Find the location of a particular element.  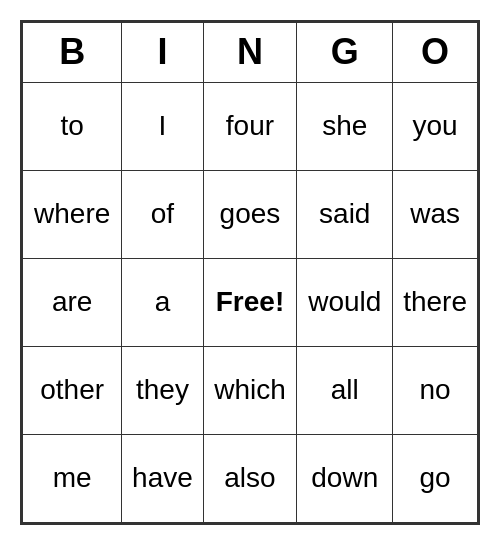

cell-r4-i: they is located at coordinates (162, 390).